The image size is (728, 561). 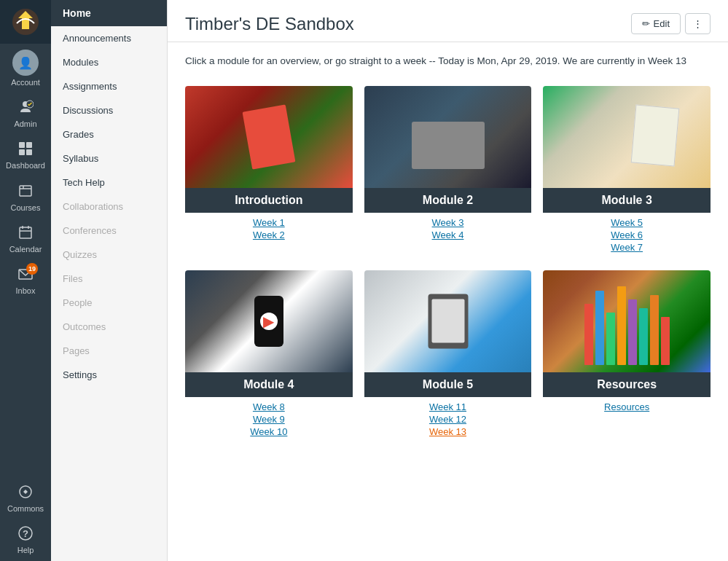 What do you see at coordinates (448, 169) in the screenshot?
I see `module-2: Module 2 Week 3 Week 4` at bounding box center [448, 169].